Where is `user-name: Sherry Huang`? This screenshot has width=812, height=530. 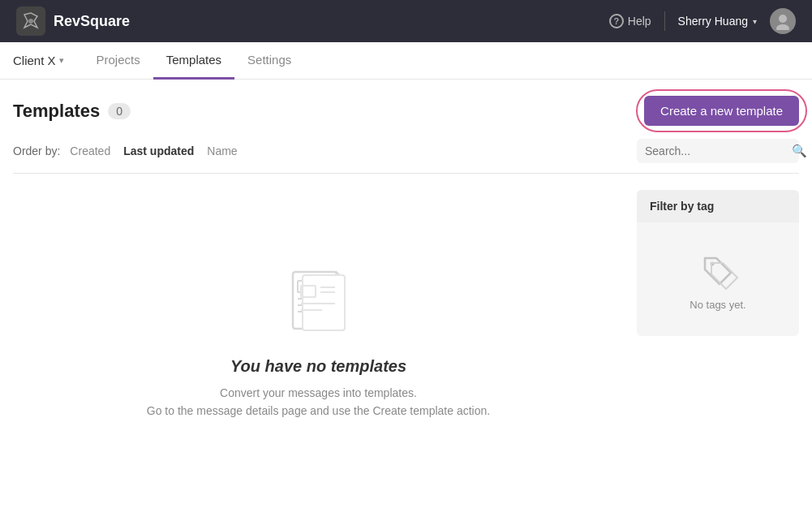
user-name: Sherry Huang is located at coordinates (713, 21).